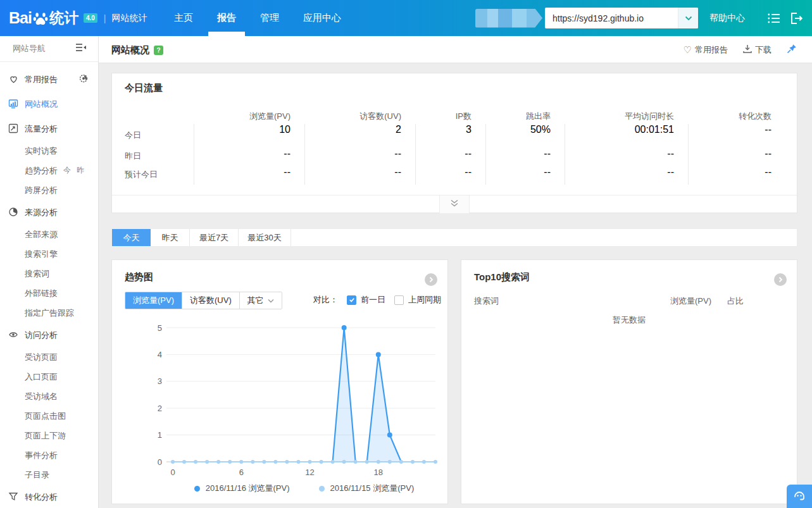  Describe the element at coordinates (425, 300) in the screenshot. I see `compare-option-label: 上周同期` at that location.